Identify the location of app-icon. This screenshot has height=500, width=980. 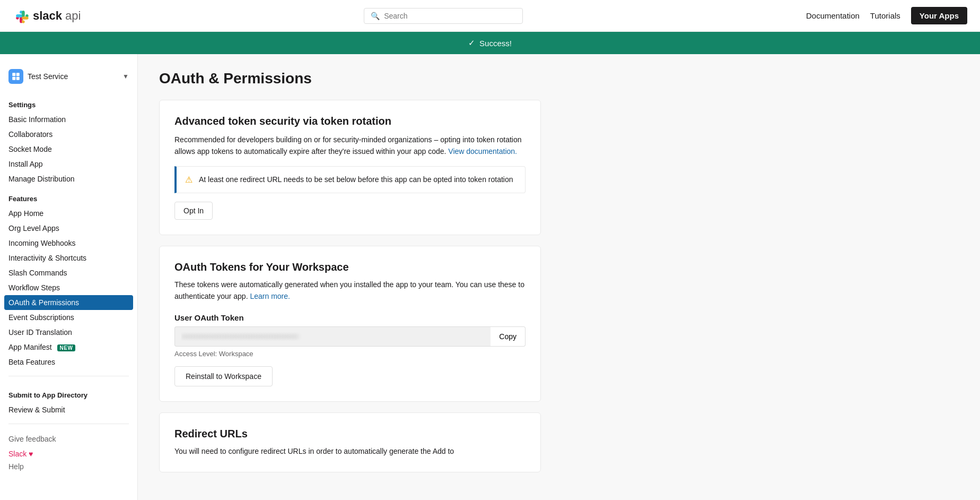
(16, 76).